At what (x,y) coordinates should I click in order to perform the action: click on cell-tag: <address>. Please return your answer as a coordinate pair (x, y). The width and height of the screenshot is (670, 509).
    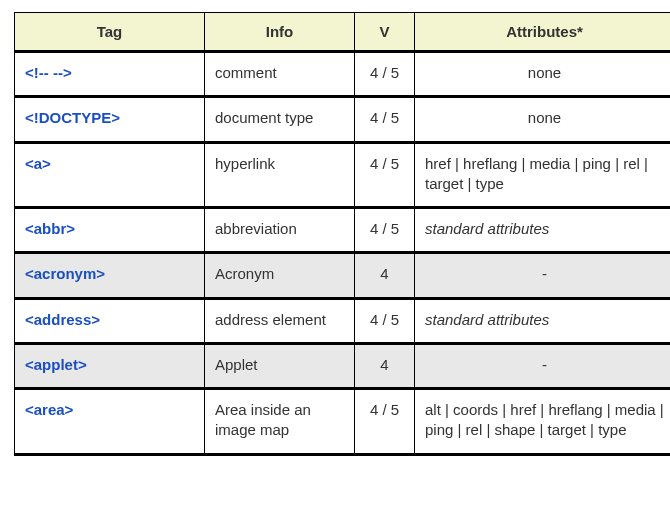
    Looking at the image, I should click on (110, 320).